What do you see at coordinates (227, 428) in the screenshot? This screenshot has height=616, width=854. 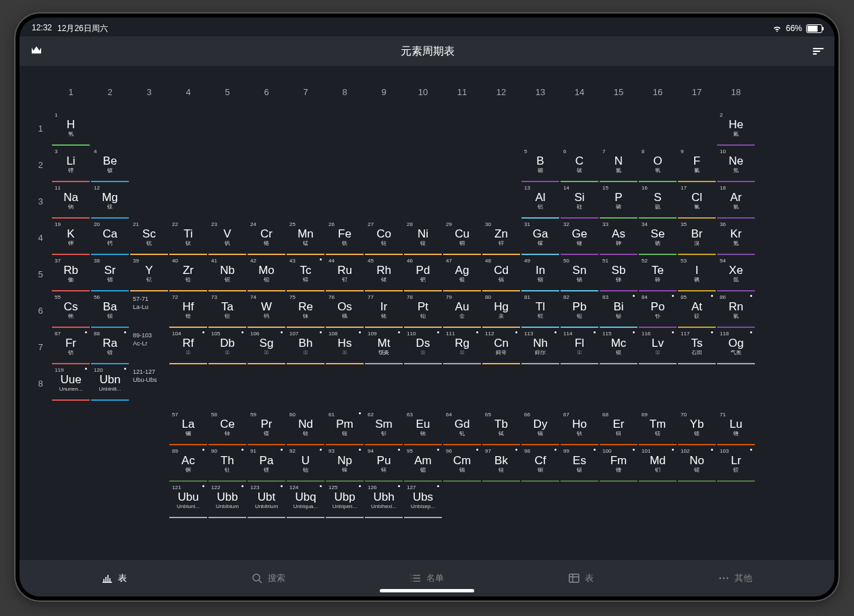 I see `element-cell-Ce: 58Ce铈` at bounding box center [227, 428].